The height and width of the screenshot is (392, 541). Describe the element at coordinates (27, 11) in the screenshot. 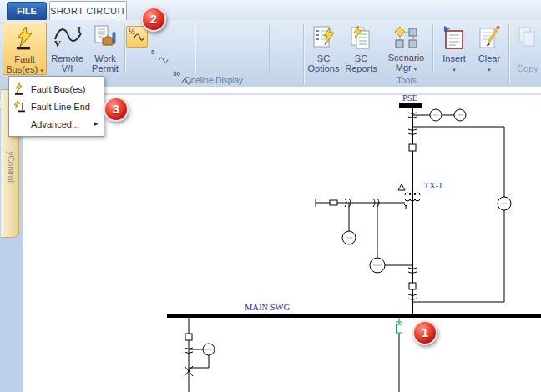

I see `tab-file: FILE` at that location.